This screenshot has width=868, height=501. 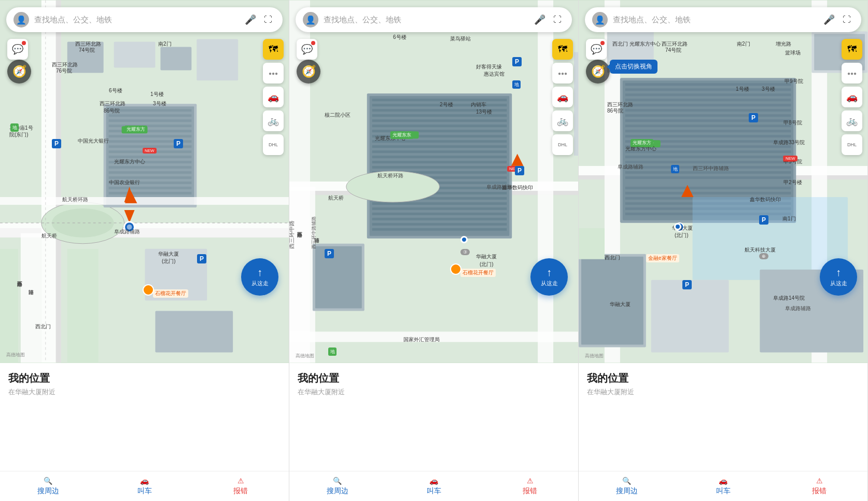 What do you see at coordinates (313, 43) in the screenshot?
I see `notification-dot` at bounding box center [313, 43].